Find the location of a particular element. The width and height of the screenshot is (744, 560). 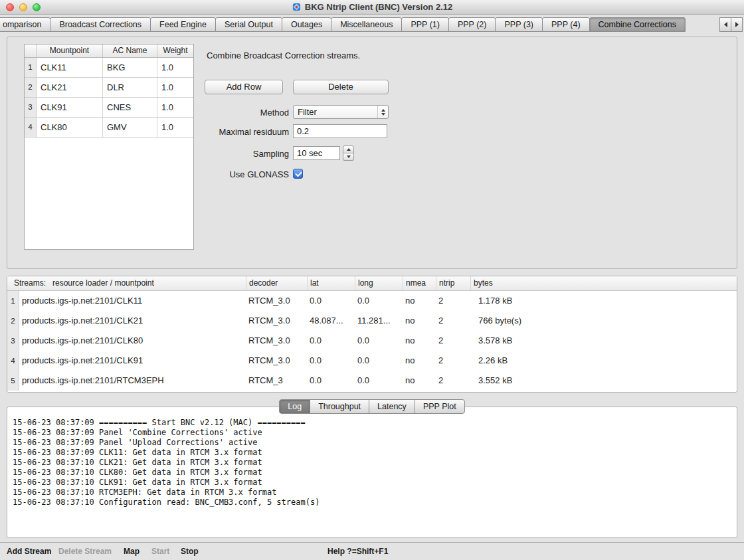

column-header-nmea: nmea is located at coordinates (420, 283).